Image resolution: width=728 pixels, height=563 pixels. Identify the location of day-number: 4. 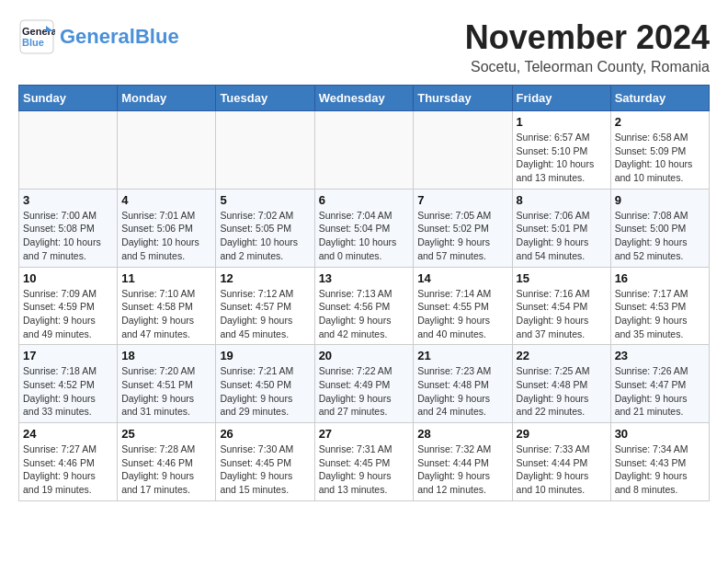
(166, 201).